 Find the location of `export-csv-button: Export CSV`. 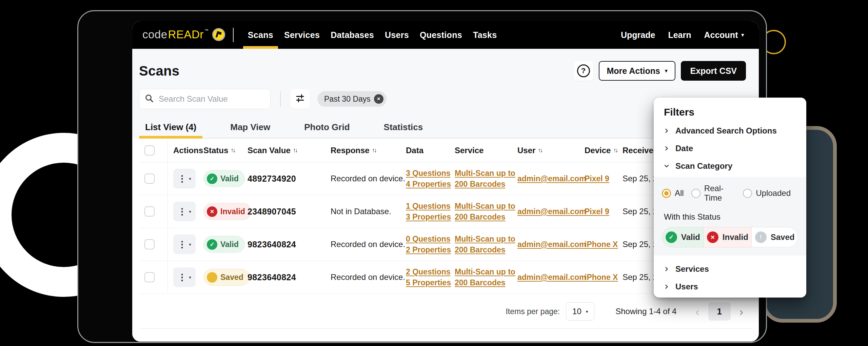

export-csv-button: Export CSV is located at coordinates (713, 71).